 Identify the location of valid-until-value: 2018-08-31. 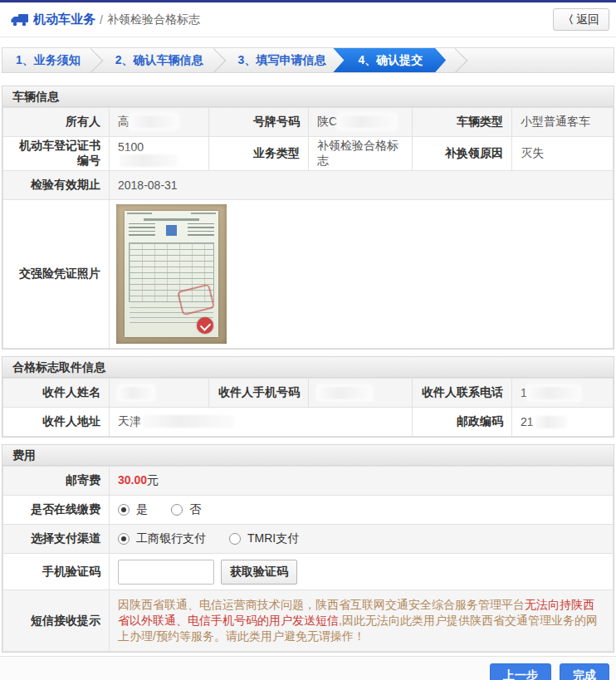
(362, 186).